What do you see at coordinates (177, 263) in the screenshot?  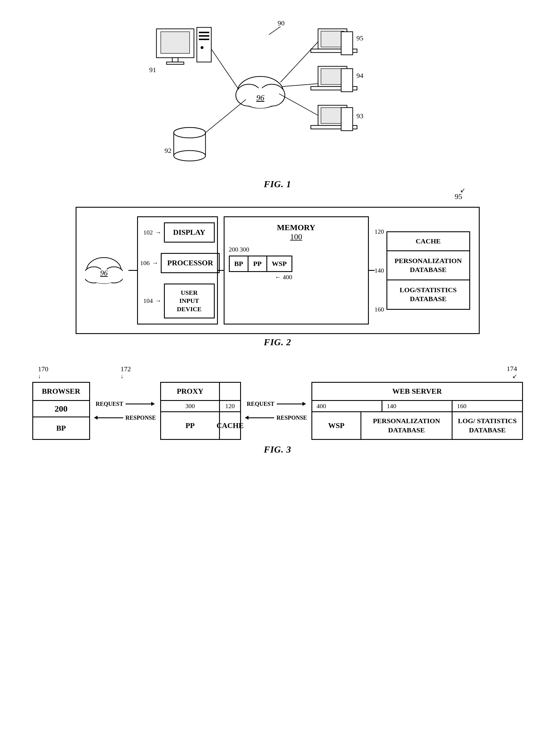 I see `fig2-processor-row: 106 → PROCESSOR` at bounding box center [177, 263].